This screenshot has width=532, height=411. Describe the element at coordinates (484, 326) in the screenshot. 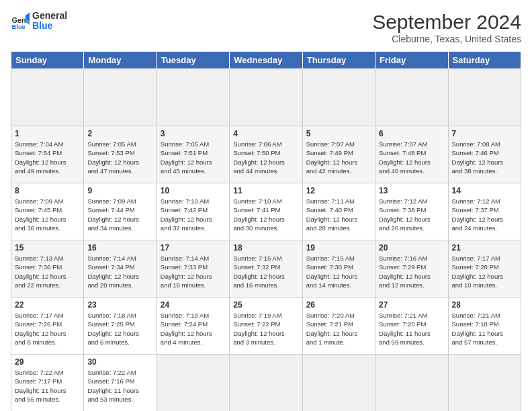

I see `table-row: 28Sunrise: 7:21 AM Sunset: 7:18 PM Dayli…` at that location.